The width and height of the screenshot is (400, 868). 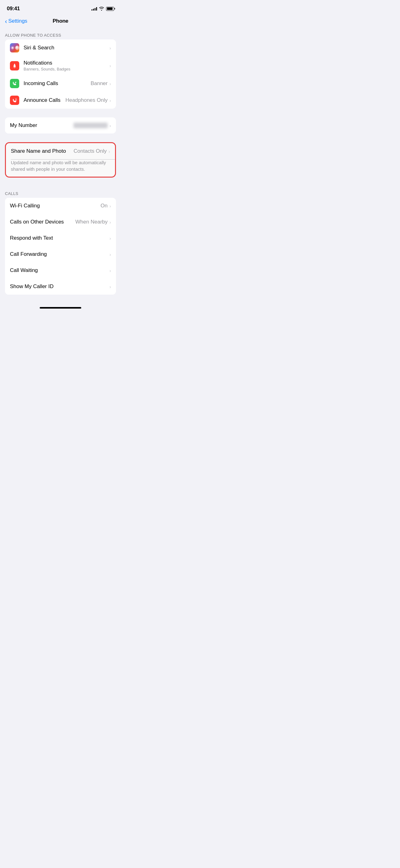 What do you see at coordinates (110, 271) in the screenshot?
I see `call-waiting-chevron-icon: ›` at bounding box center [110, 271].